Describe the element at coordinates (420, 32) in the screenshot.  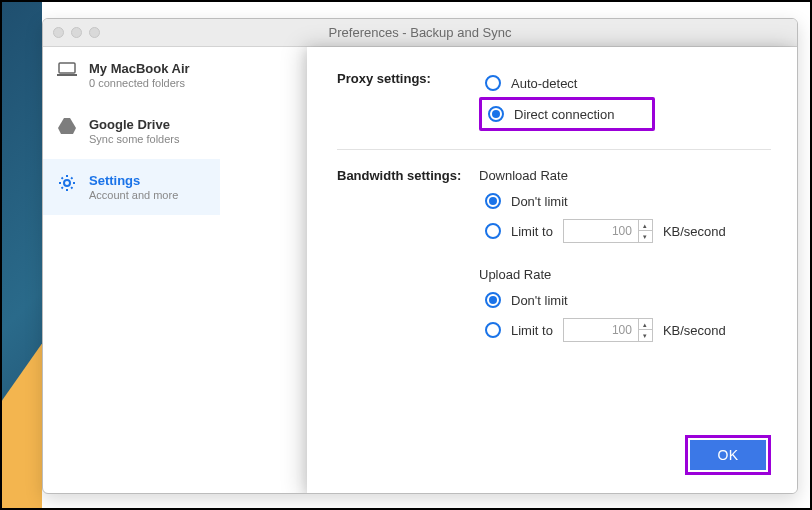
I see `window-title: Preferences - Backup and Sync` at that location.